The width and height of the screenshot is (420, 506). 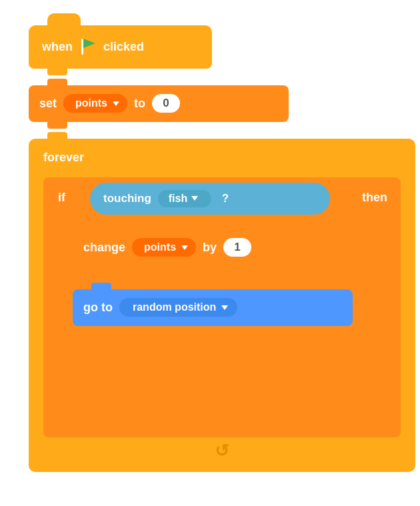 I want to click on change-block: change points by 1, so click(x=219, y=248).